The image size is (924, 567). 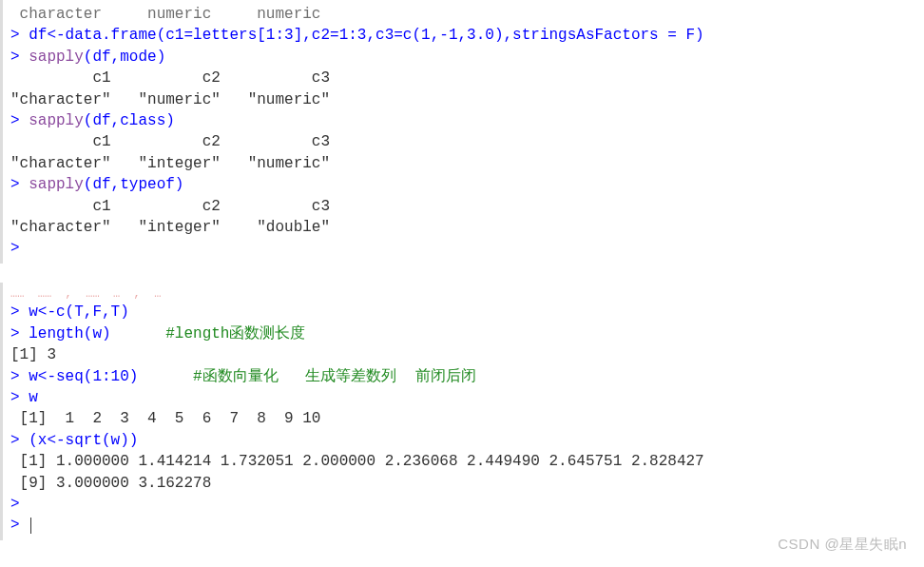 What do you see at coordinates (110, 377) in the screenshot?
I see `code-text: w<-seq(1:10)` at bounding box center [110, 377].